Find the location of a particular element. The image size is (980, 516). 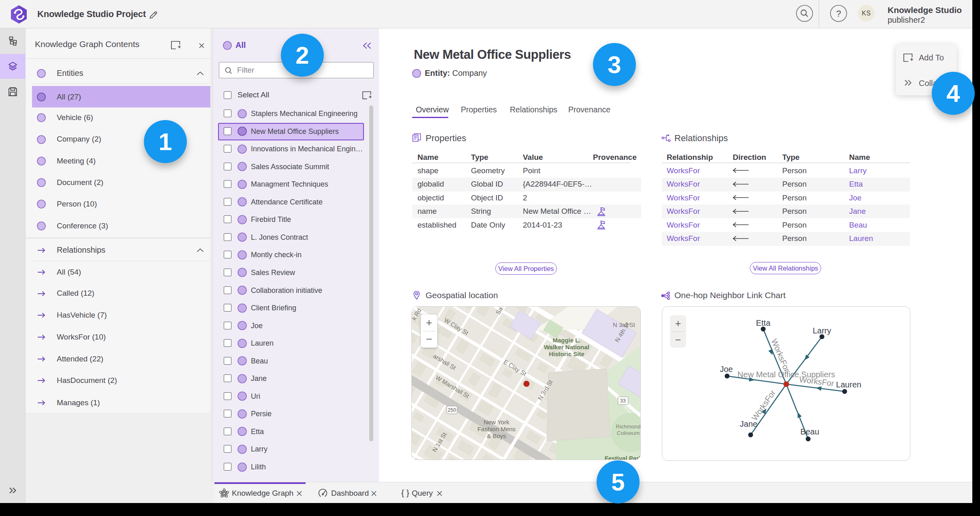

svg-text: Festival Park is located at coordinates (623, 458).